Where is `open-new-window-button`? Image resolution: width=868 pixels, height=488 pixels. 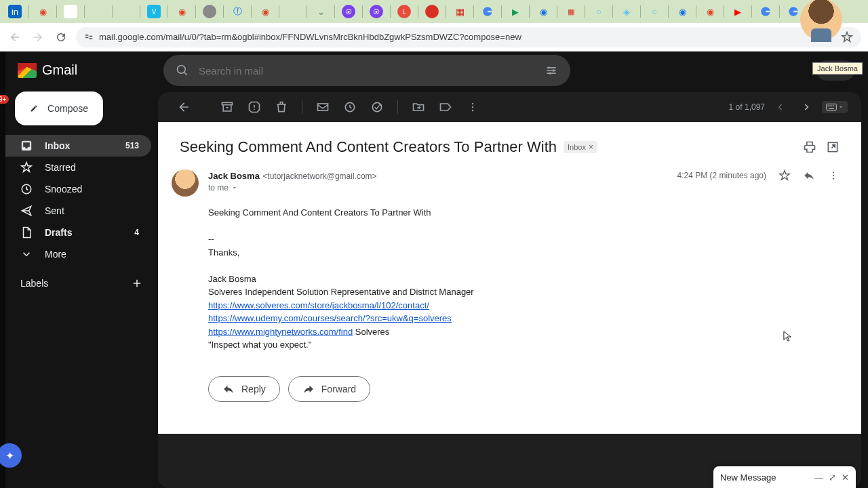
open-new-window-button is located at coordinates (833, 147).